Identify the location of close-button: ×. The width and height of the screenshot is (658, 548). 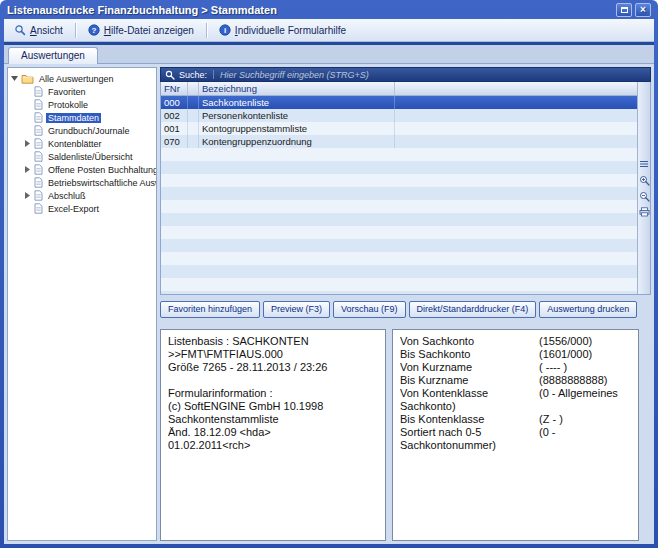
(643, 10).